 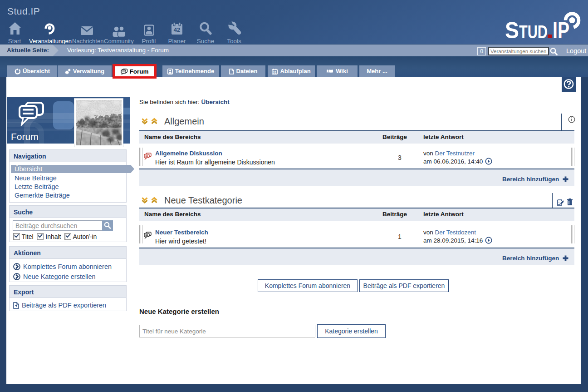 I want to click on svg-text: TUD, so click(x=534, y=31).